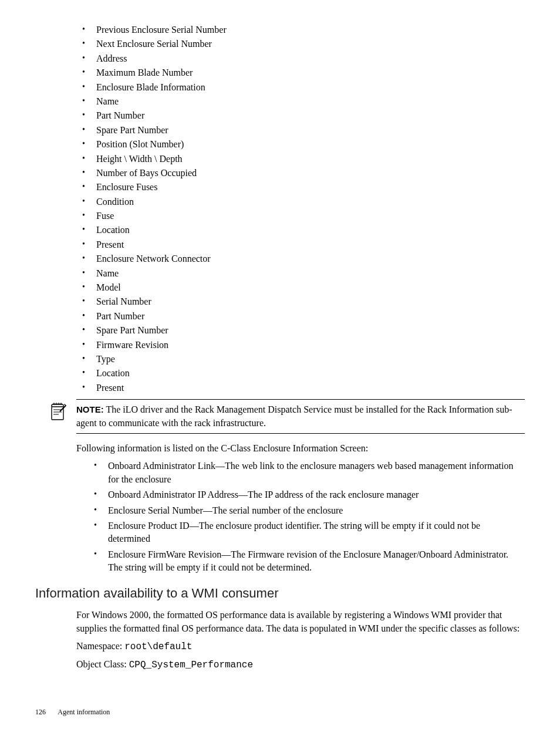 Image resolution: width=560 pixels, height=746 pixels. Describe the element at coordinates (301, 622) in the screenshot. I see `paragraph: For Windows 2000, the formatted OS perfo…` at that location.